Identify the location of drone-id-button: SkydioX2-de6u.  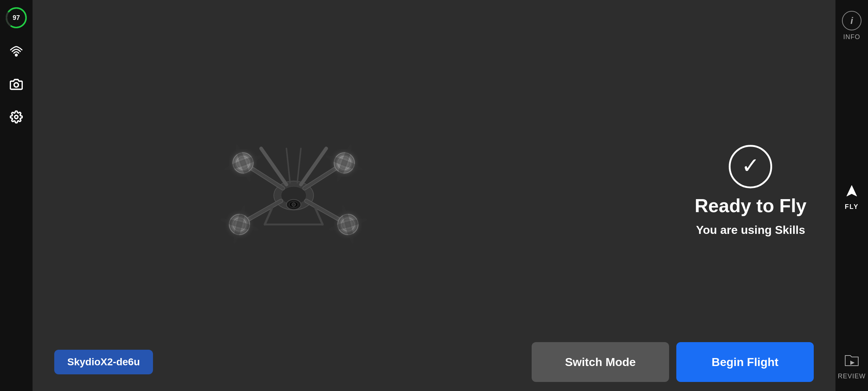
(103, 362).